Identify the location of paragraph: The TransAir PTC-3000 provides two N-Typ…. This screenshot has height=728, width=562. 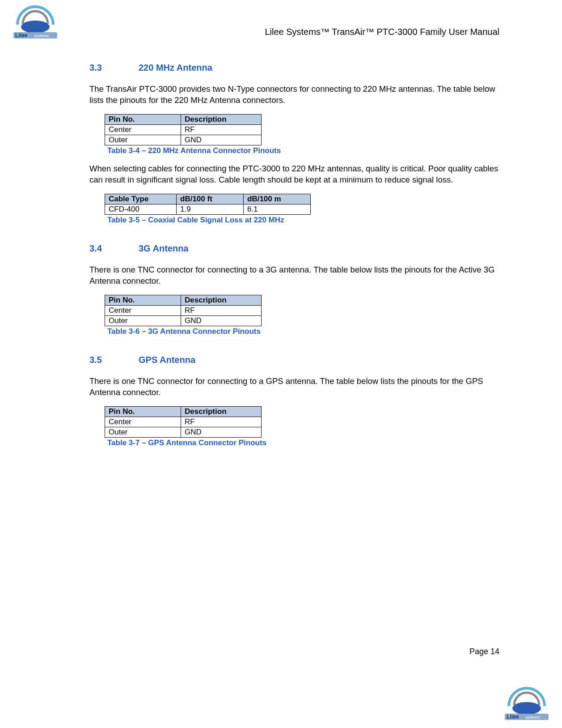
(294, 95).